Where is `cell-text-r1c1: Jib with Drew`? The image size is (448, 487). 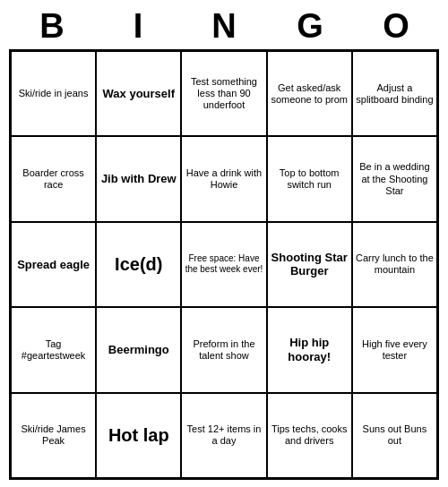 cell-text-r1c1: Jib with Drew is located at coordinates (139, 179).